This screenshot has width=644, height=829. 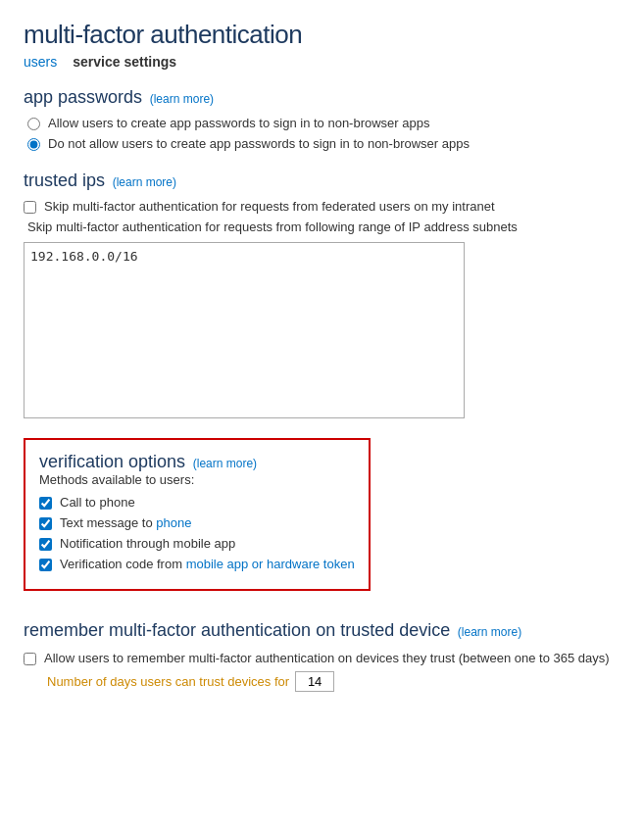 What do you see at coordinates (98, 502) in the screenshot?
I see `call-to-phone-label: Call to phone` at bounding box center [98, 502].